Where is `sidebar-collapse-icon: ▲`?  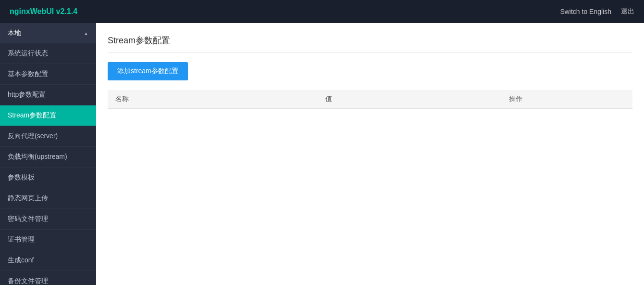 sidebar-collapse-icon: ▲ is located at coordinates (86, 34).